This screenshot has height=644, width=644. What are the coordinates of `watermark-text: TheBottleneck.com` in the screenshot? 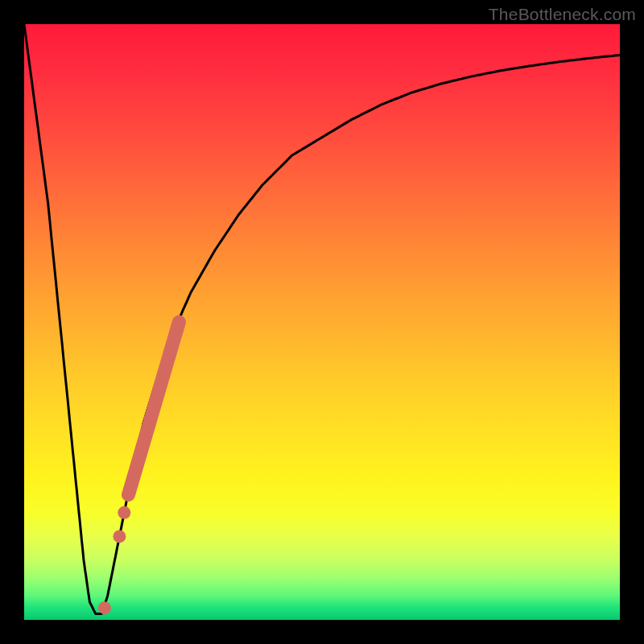 It's located at (562, 14).